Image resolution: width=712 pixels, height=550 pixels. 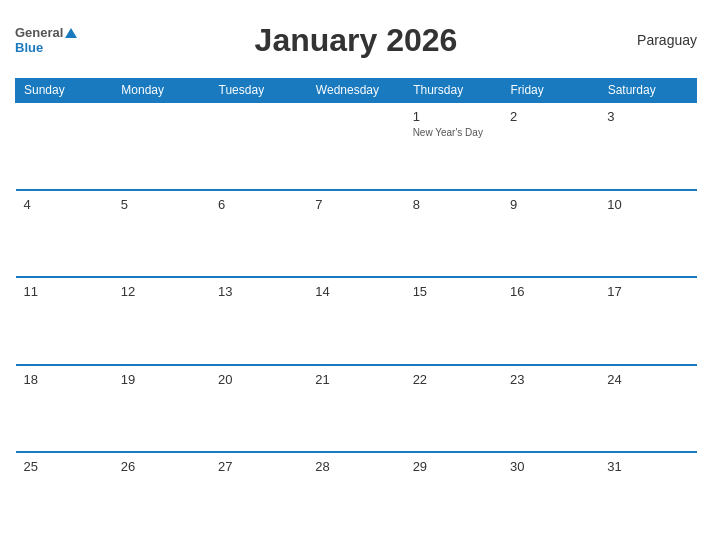 I want to click on day-number: 22, so click(x=420, y=380).